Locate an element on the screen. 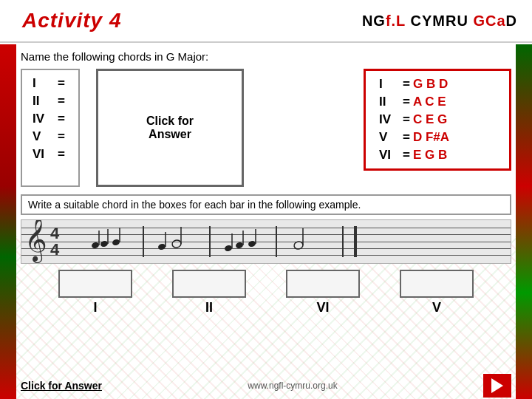 The image size is (532, 399). ans-notes-3: C E G is located at coordinates (430, 120).